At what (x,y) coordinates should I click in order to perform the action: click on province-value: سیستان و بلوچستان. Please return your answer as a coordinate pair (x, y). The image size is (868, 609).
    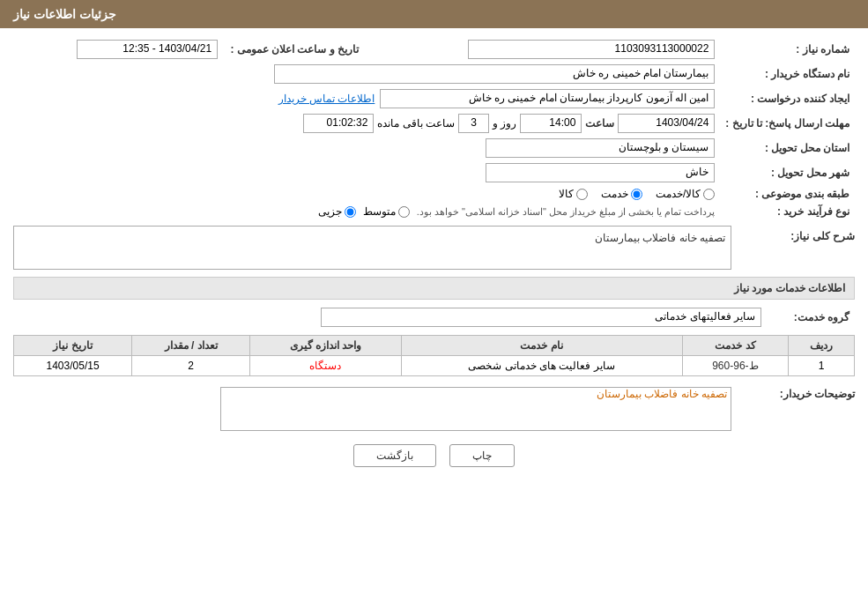
    Looking at the image, I should click on (367, 148).